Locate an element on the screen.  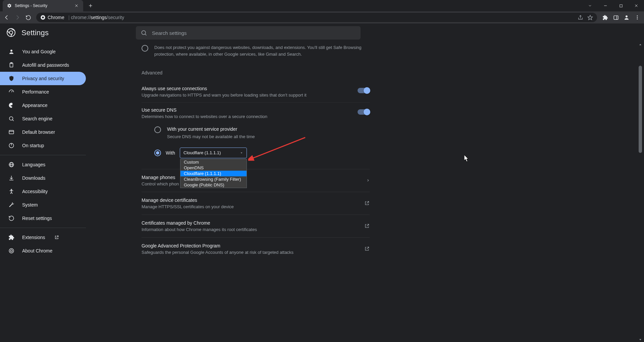
use-secure-dns-row: Use secure DNS Determines how to connect… is located at coordinates (256, 113).